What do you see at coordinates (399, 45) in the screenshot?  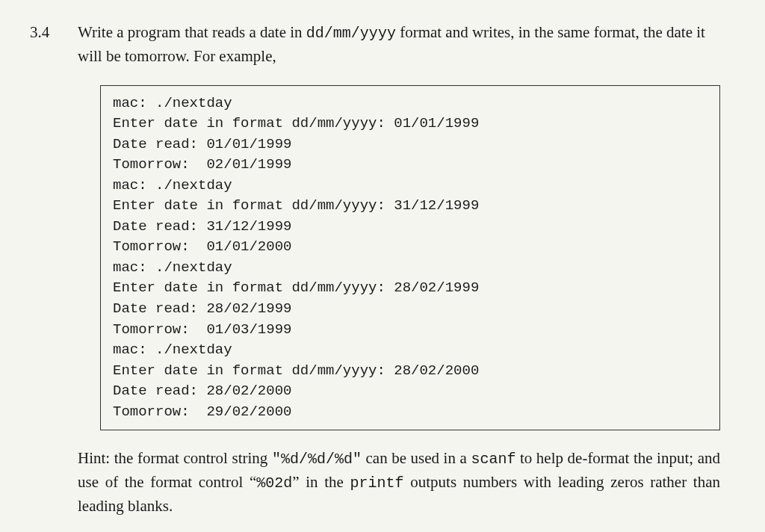 I see `problem-statement: Write a program that reads a date in dd/…` at bounding box center [399, 45].